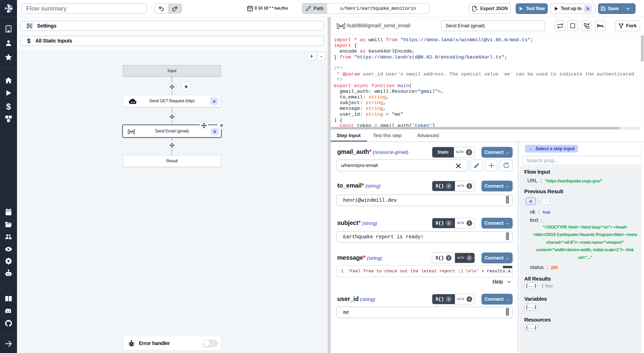 This screenshot has height=353, width=644. What do you see at coordinates (133, 103) in the screenshot?
I see `svg-text: HTTP` at bounding box center [133, 103].